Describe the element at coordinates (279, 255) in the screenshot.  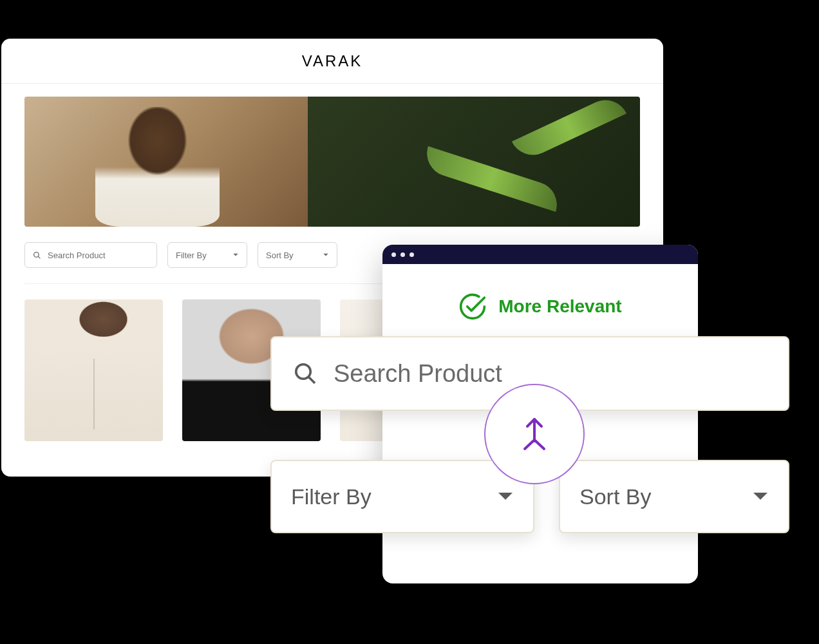
I see `sort-label: Sort By` at that location.